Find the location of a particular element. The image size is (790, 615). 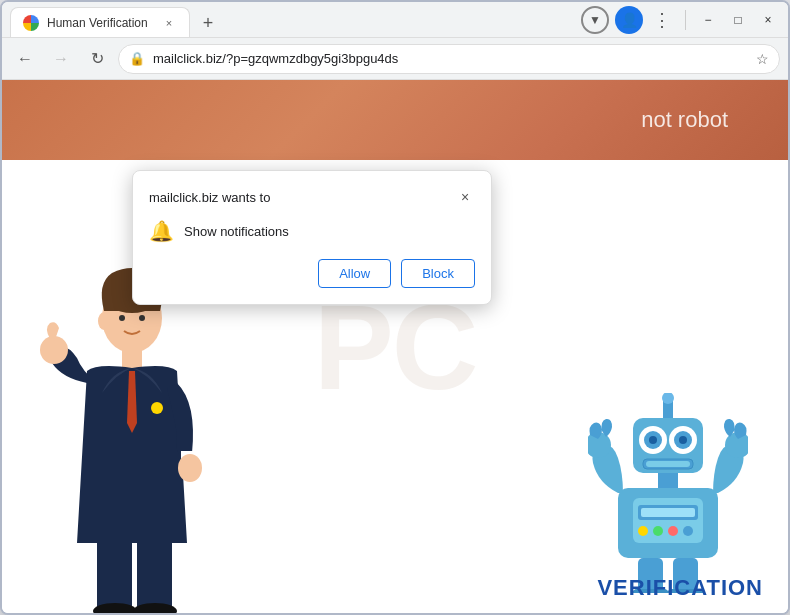

address-bar: 🔒 mailclick.biz/?p=gzqwmzdbgy5gi3bpgu4ds… is located at coordinates (449, 59).